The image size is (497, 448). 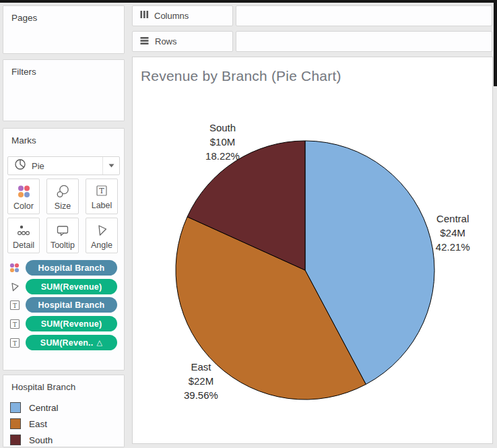 What do you see at coordinates (67, 343) in the screenshot?
I see `pill-text: SUM(Reven..` at bounding box center [67, 343].